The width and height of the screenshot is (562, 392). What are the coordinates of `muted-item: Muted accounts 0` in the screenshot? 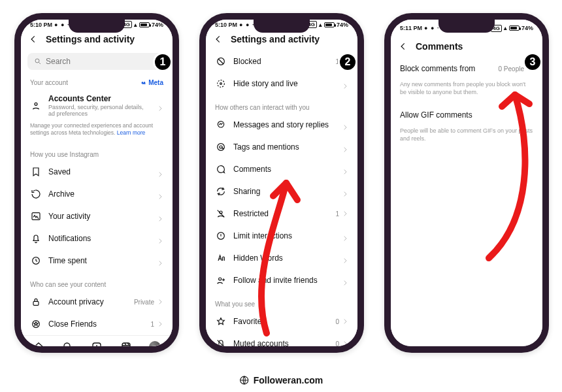 It's located at (282, 342).